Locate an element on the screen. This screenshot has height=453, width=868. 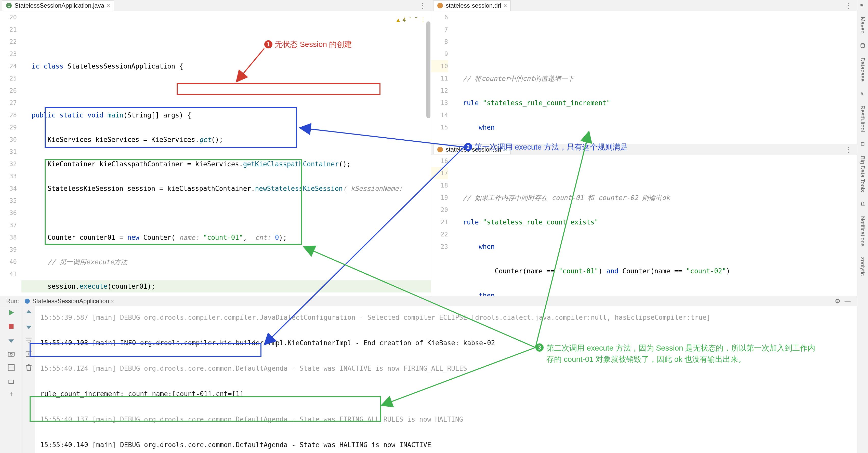
line-number: 31 is located at coordinates (8, 152).